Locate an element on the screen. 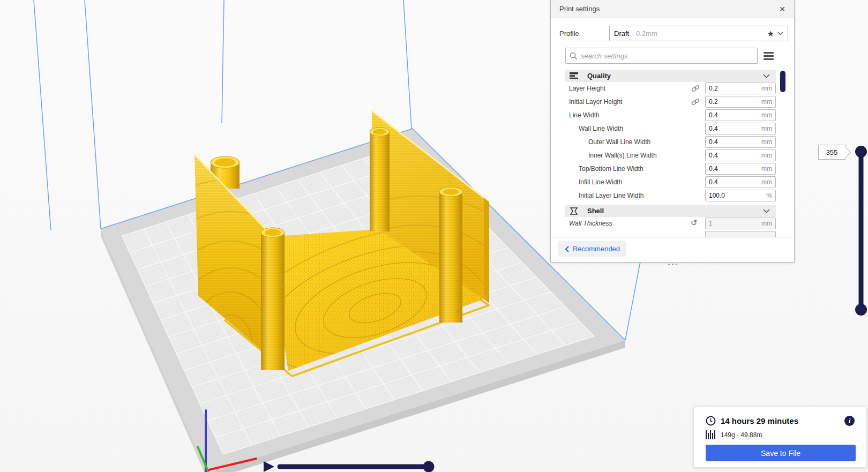  setting-row-initial-layer-line-width: Initial Layer Line Width 100.0% is located at coordinates (672, 196).